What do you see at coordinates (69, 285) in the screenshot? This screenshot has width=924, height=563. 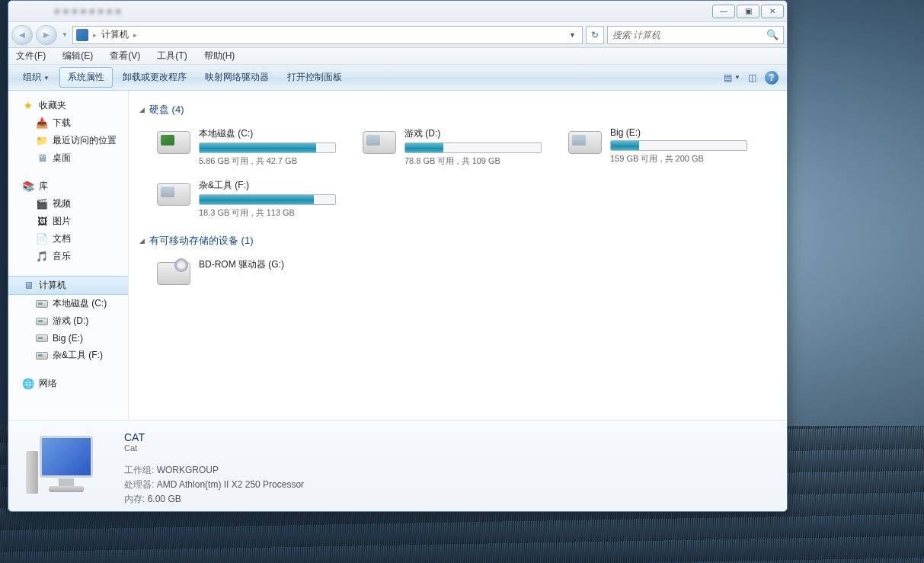 I see `sidebar-computer: 🖥计算机` at bounding box center [69, 285].